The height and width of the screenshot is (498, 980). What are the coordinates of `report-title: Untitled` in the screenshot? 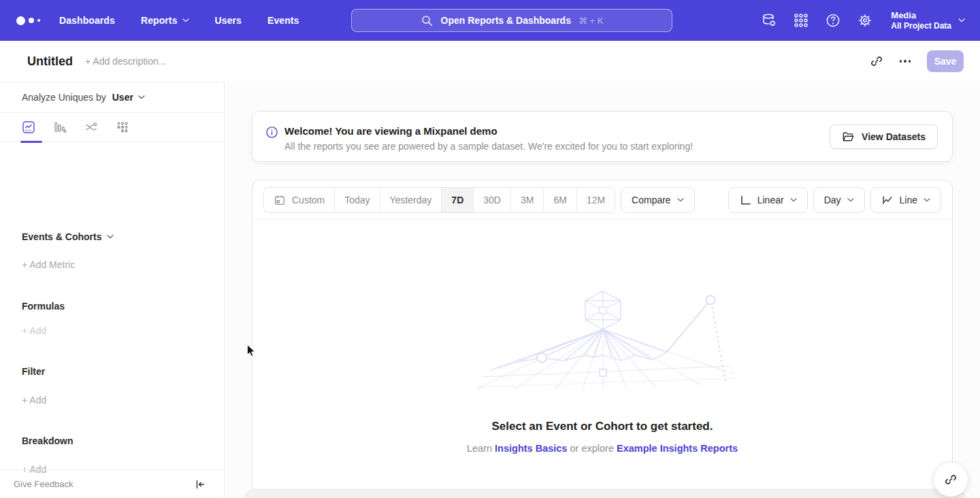 It's located at (50, 61).